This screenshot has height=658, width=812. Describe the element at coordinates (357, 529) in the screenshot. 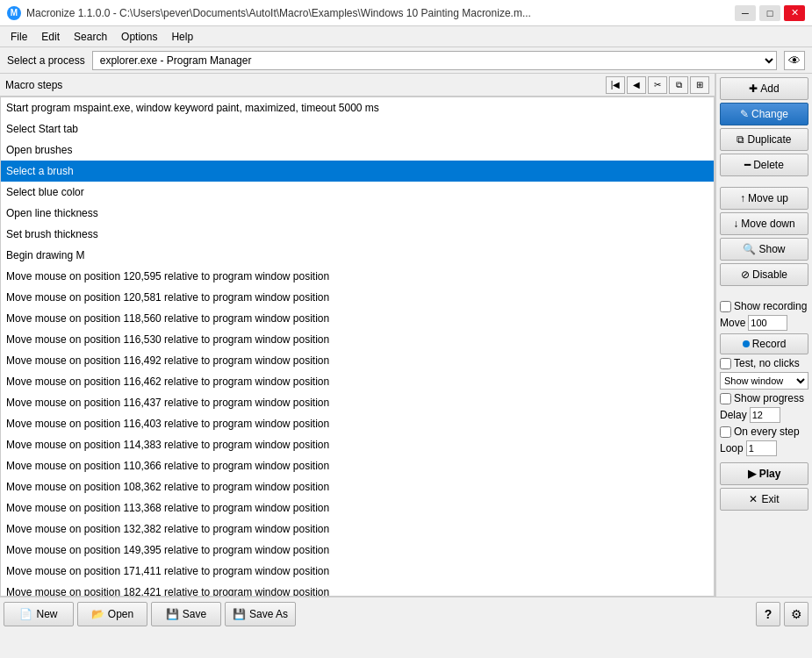

I see `step-item: Move mouse on position 132,382 relative …` at that location.